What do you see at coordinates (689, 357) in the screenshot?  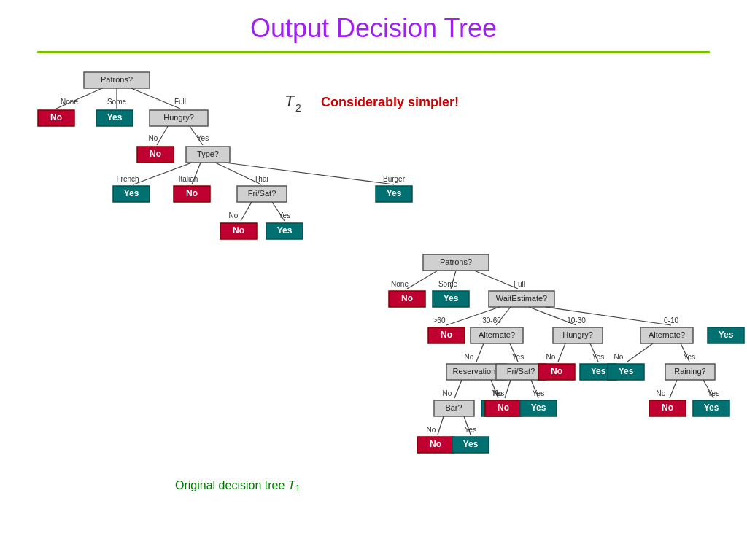 I see `t1-alt2-yes-label: Yes` at bounding box center [689, 357].